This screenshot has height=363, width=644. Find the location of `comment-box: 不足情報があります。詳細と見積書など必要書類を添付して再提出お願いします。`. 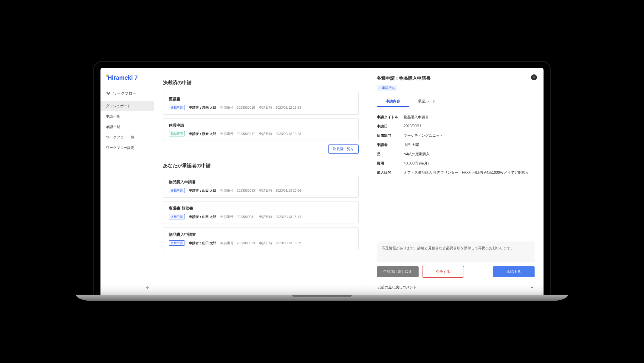

comment-box: 不足情報があります。詳細と見積書など必要書類を添付して再提出お願いします。 is located at coordinates (456, 252).